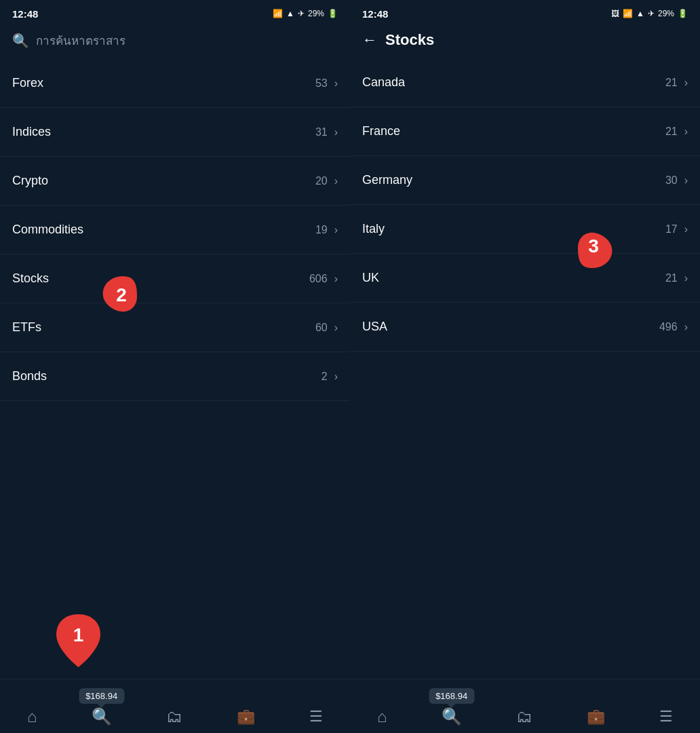 The height and width of the screenshot is (733, 700). I want to click on bottom-bar-right: ⌂ $168.94 🔍 🗂 💼 ☰, so click(525, 706).